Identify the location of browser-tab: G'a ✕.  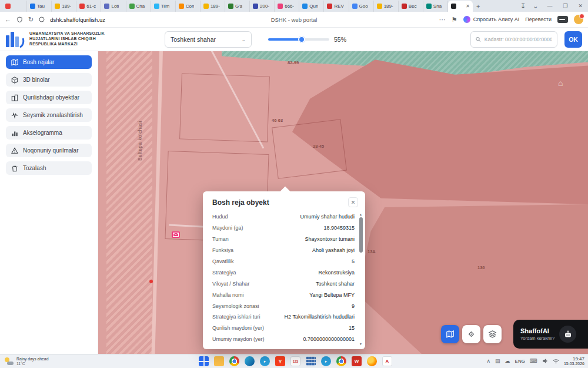
(238, 6).